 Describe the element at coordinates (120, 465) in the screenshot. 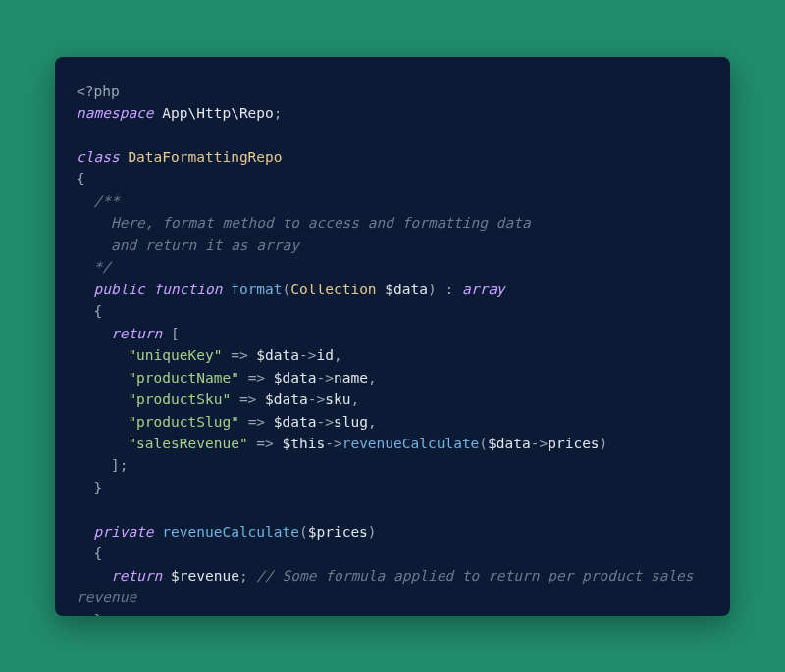

I see `bracket-close: ];` at that location.